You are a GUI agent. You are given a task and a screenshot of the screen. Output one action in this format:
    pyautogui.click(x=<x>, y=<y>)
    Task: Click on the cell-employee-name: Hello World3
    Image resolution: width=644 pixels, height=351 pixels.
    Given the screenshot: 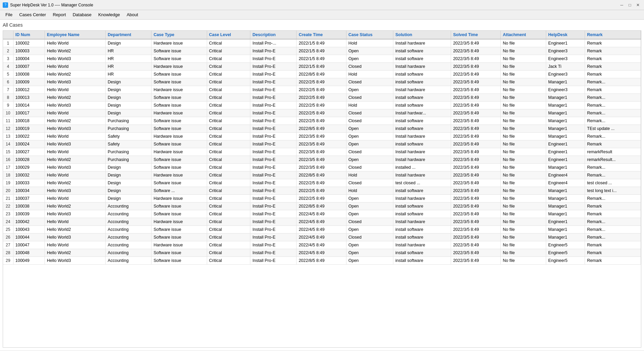 What is the action you would take?
    pyautogui.click(x=75, y=214)
    